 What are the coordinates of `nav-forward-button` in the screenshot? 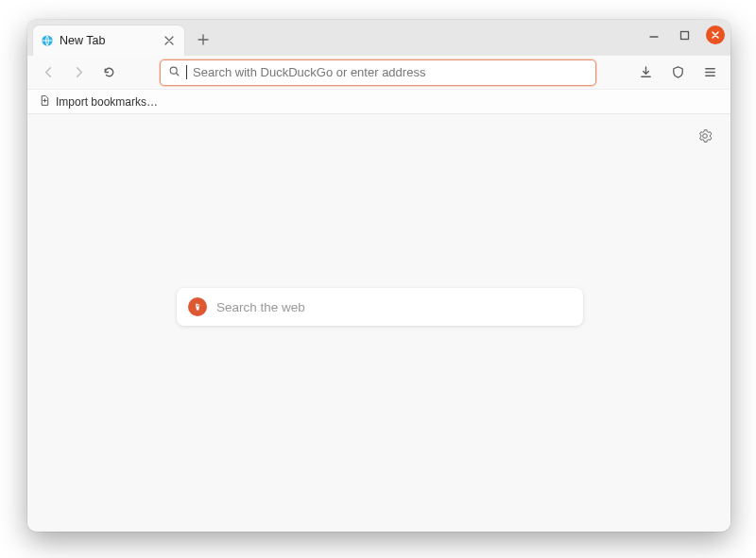 It's located at (78, 73).